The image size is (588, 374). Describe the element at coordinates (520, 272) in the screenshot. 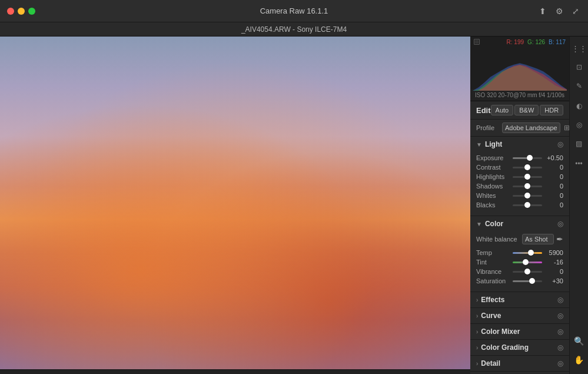

I see `vibrance-row: Vibrance 0` at that location.